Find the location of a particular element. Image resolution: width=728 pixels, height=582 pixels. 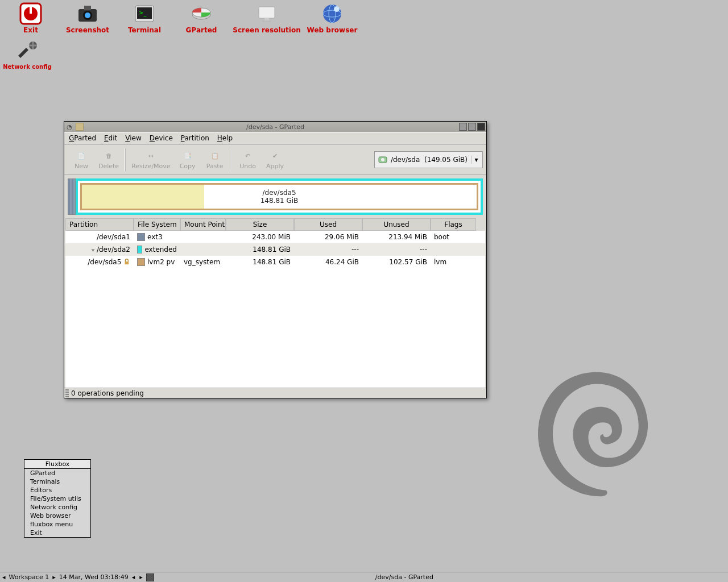

copy-icon: 📑 is located at coordinates (188, 156).